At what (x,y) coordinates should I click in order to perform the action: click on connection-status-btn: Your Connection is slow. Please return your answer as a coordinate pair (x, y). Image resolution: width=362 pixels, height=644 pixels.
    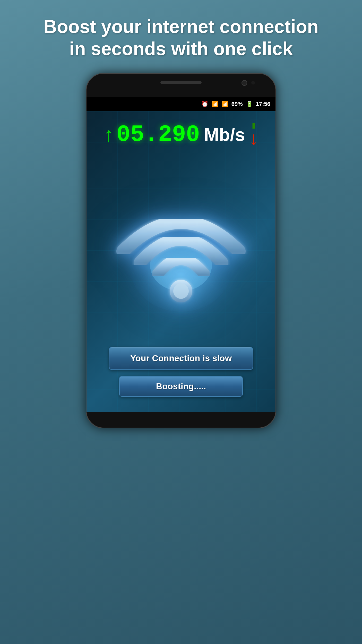
    Looking at the image, I should click on (181, 358).